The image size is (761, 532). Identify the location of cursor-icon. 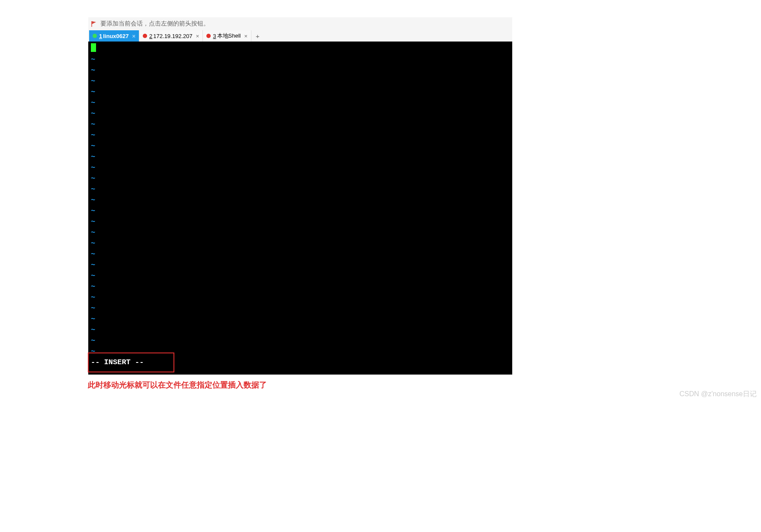
(93, 48).